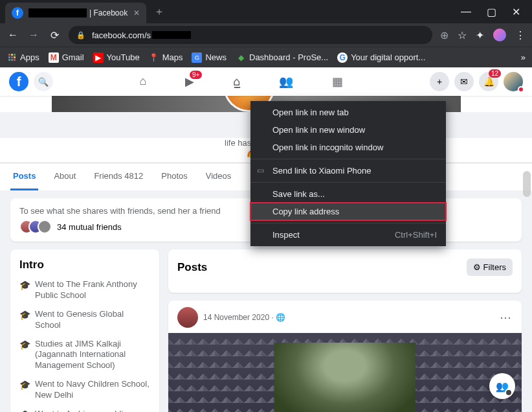 The image size is (532, 412). I want to click on redacted-url, so click(172, 35).